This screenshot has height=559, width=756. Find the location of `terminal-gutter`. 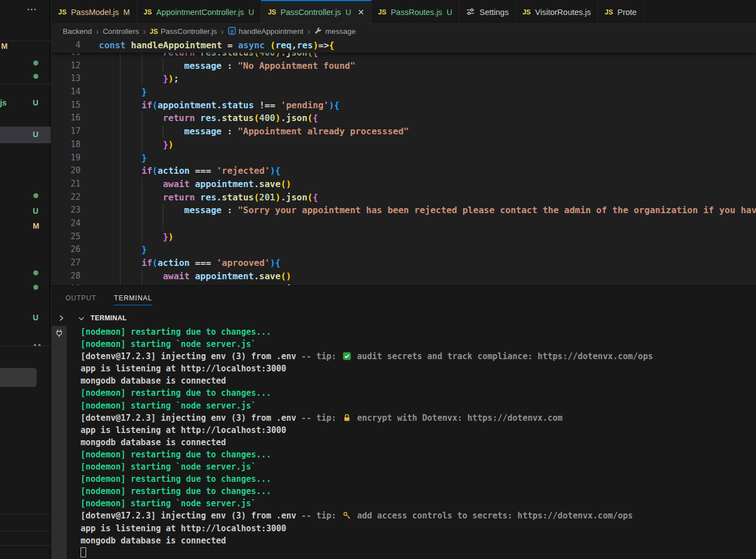

terminal-gutter is located at coordinates (59, 442).